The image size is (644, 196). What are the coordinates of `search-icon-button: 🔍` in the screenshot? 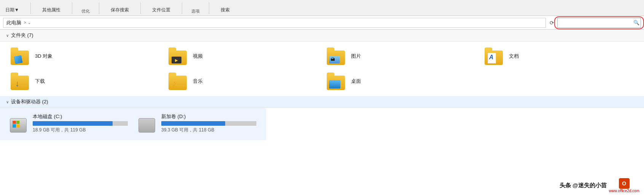 It's located at (636, 23).